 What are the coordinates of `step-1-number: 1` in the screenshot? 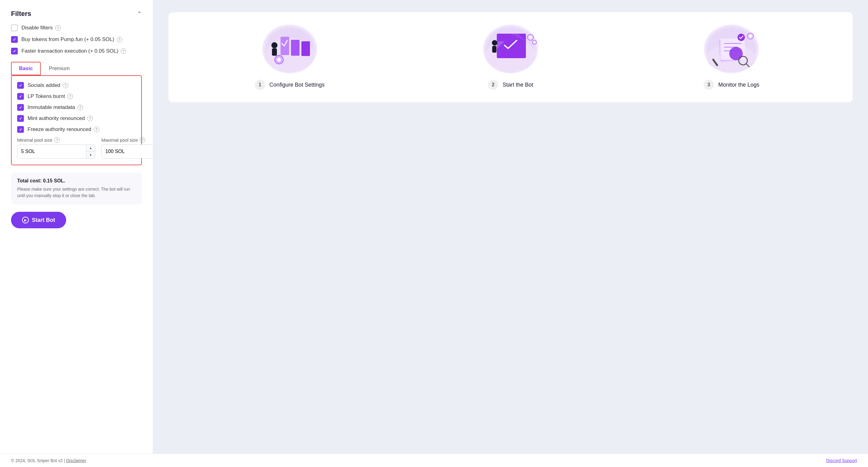 It's located at (260, 85).